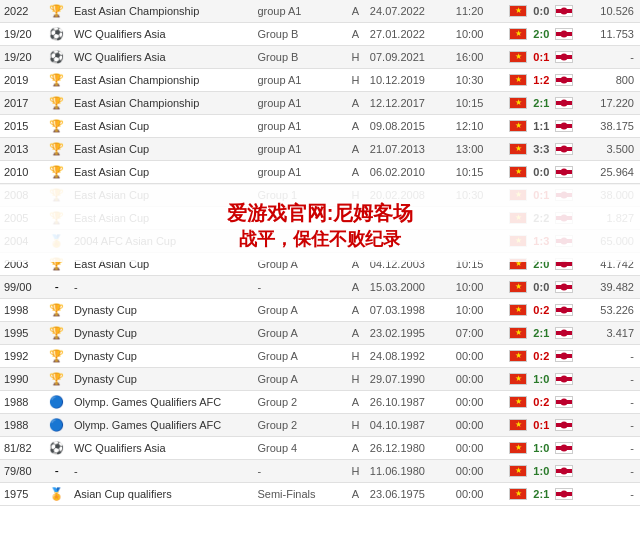 The height and width of the screenshot is (537, 640). What do you see at coordinates (541, 287) in the screenshot?
I see `score-value: 0:0` at bounding box center [541, 287].